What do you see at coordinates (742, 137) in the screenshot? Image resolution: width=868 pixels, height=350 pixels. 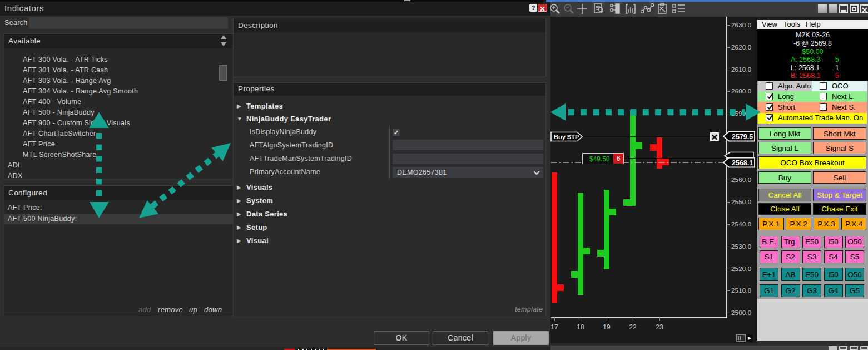 I see `svg-text: 2579.5` at bounding box center [742, 137].